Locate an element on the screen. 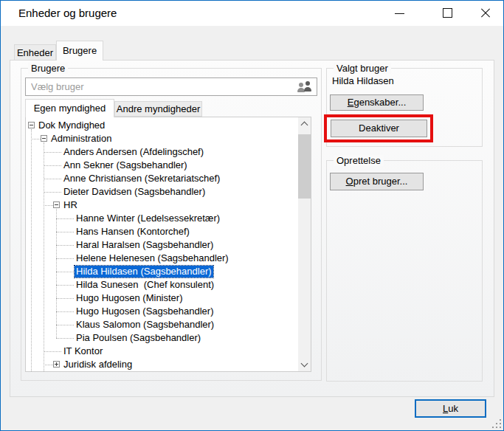  tree-item: Anne Christiansen (Sekretariatschef) is located at coordinates (162, 179).